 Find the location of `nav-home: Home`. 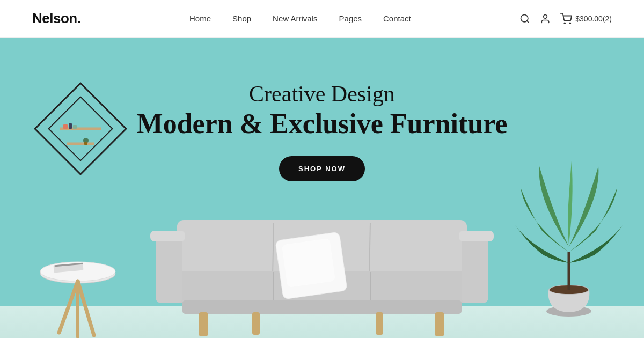

nav-home: Home is located at coordinates (200, 18).